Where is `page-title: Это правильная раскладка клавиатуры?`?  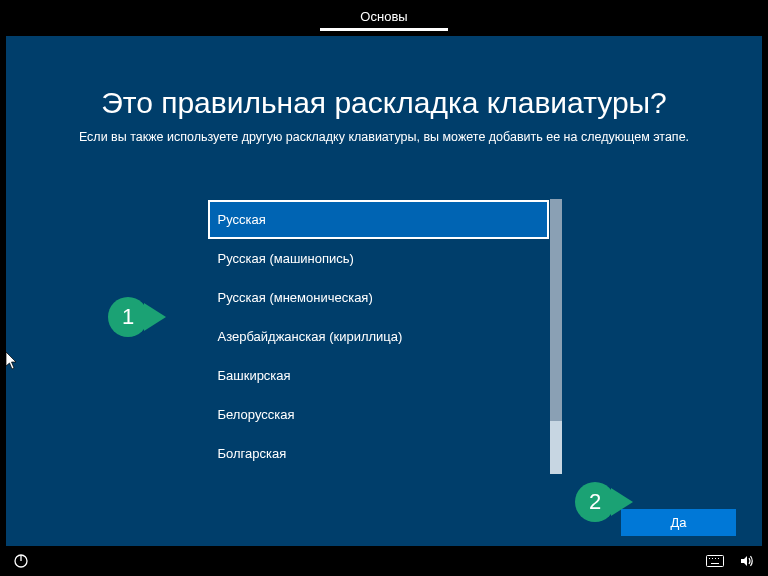 page-title: Это правильная раскладка клавиатуры? is located at coordinates (384, 103).